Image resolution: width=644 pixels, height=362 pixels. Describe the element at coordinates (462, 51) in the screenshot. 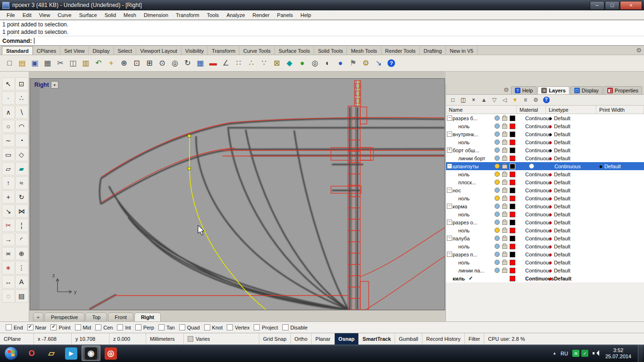

I see `toolbar-tab: New in V5` at that location.